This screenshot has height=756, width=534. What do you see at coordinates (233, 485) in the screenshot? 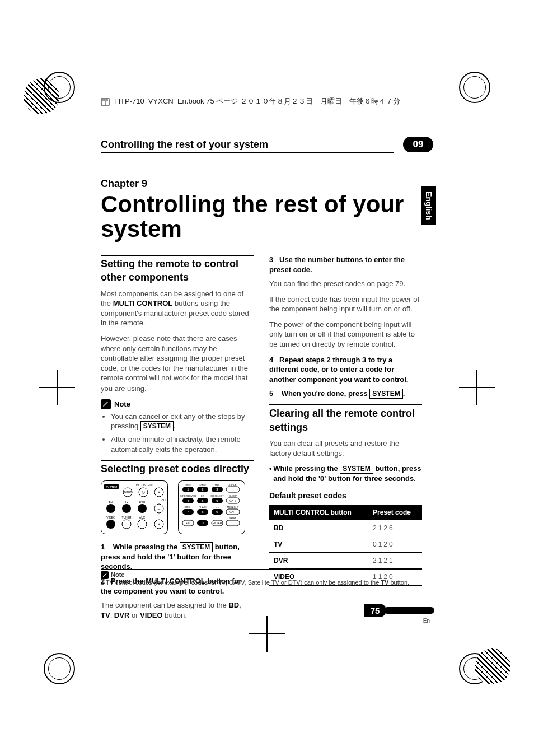
I see `svg-text: DISPLAY` at bounding box center [233, 485].